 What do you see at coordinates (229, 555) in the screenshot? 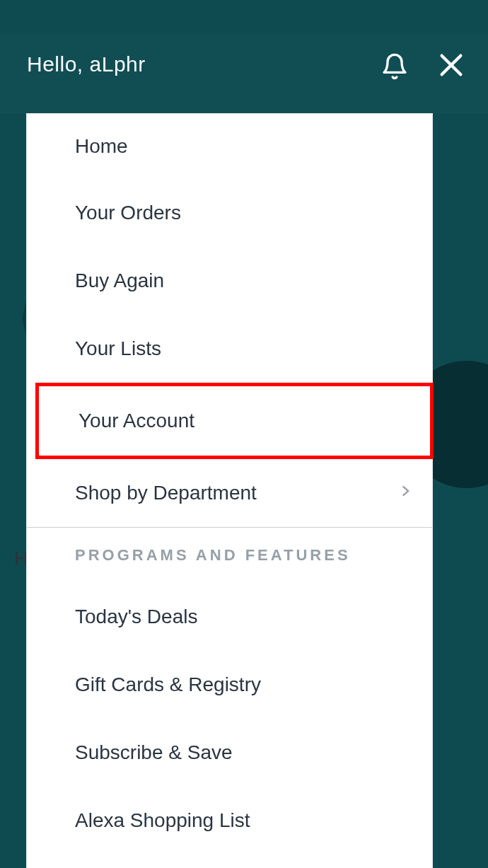
I see `section-header-programs: PROGRAMS AND FEATURES` at bounding box center [229, 555].